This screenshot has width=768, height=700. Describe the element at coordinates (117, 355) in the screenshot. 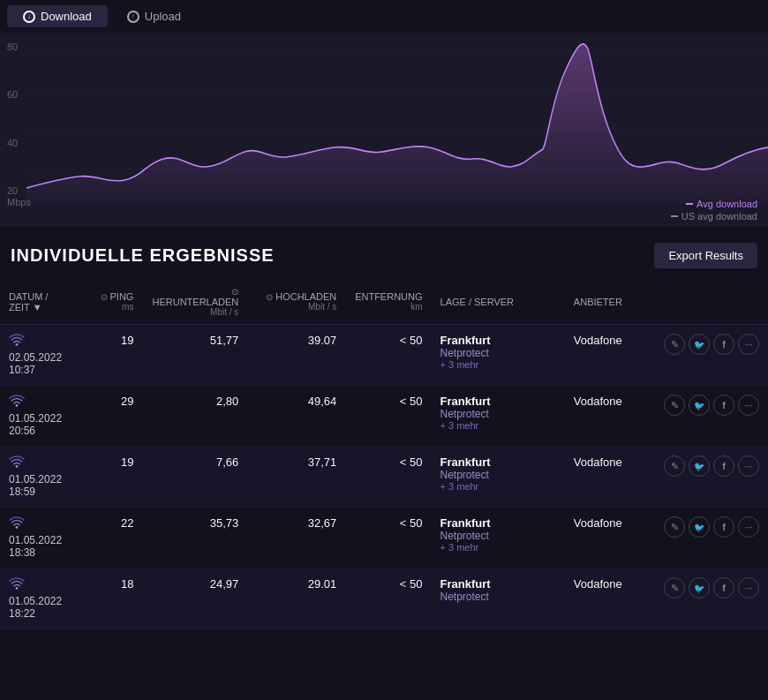

I see `cell-ping: 19` at that location.